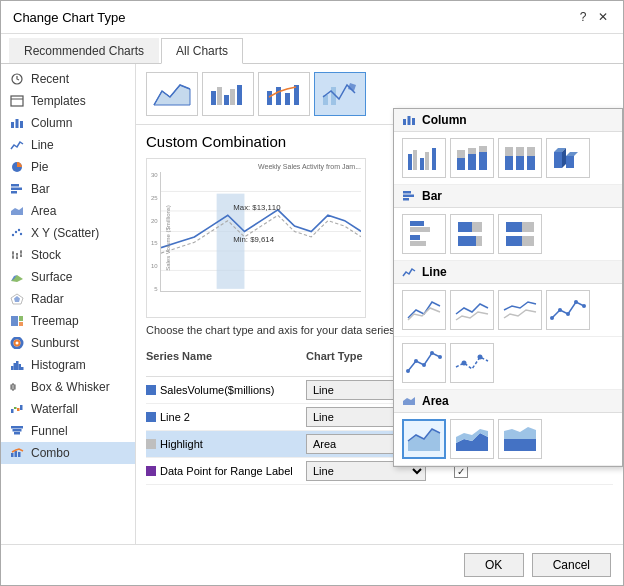 Image resolution: width=624 pixels, height=586 pixels. What do you see at coordinates (508, 272) in the screenshot?
I see `picker-section-line: Line` at bounding box center [508, 272].